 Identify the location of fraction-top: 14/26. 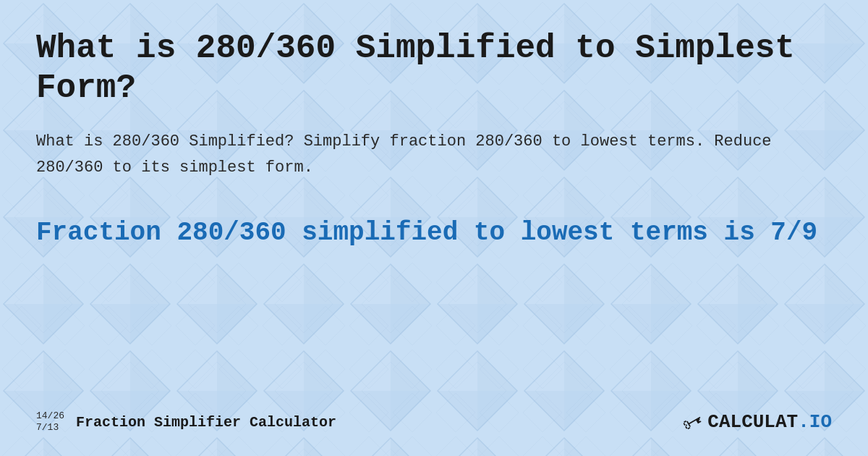
(51, 416).